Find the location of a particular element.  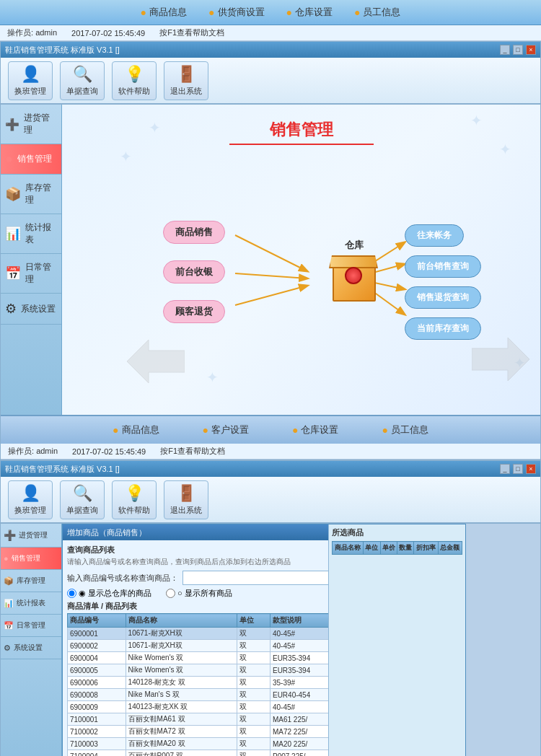

software-help-button2: 💡 软件帮助 is located at coordinates (134, 500).